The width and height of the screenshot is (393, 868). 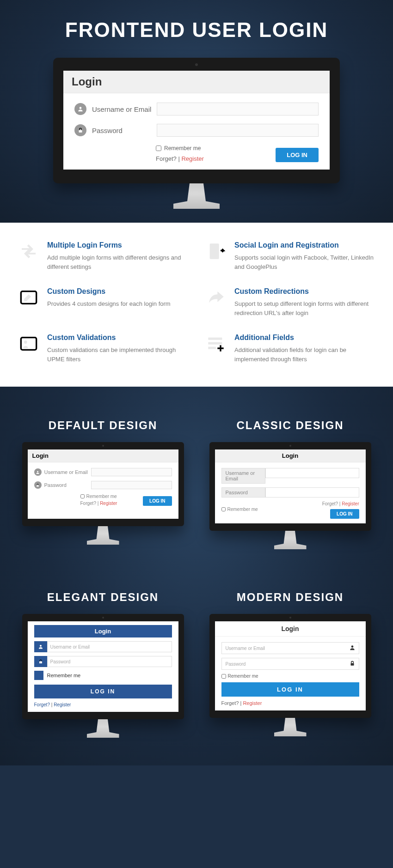 What do you see at coordinates (304, 309) in the screenshot?
I see `feature-desc: Support to setup different login forms w…` at bounding box center [304, 309].